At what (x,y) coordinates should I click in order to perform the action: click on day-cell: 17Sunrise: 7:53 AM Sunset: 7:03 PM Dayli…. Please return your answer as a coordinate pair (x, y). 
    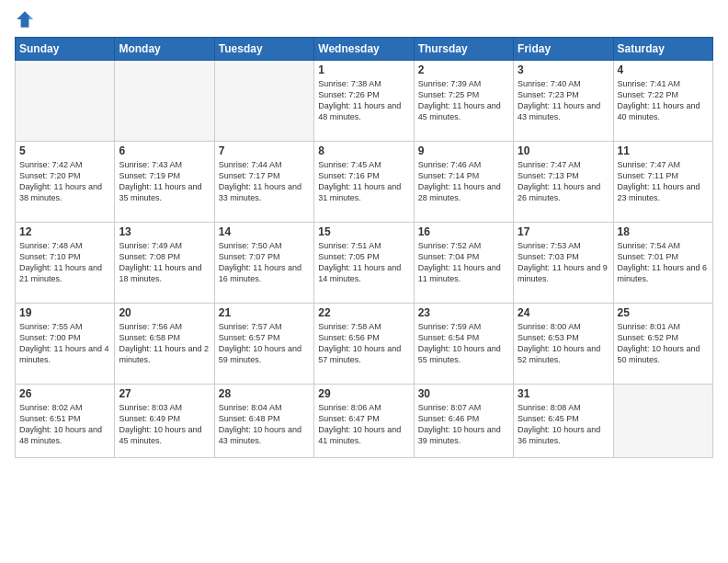
    Looking at the image, I should click on (563, 263).